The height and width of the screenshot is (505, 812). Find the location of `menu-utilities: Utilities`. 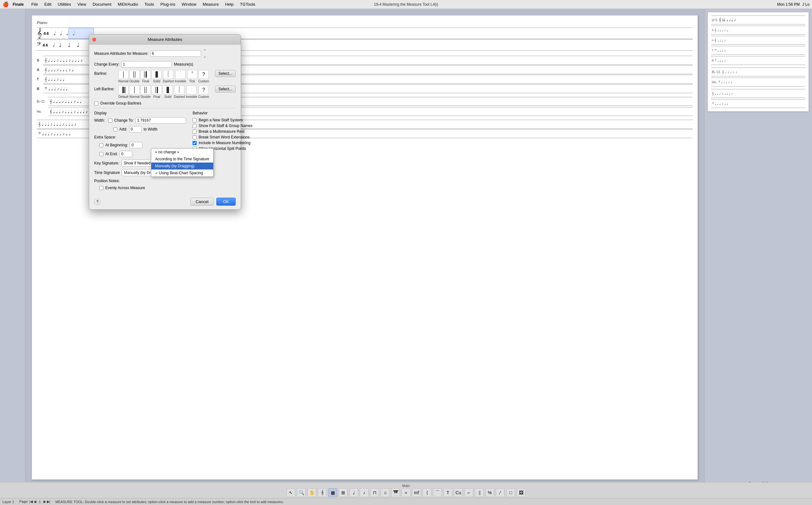

menu-utilities: Utilities is located at coordinates (64, 4).